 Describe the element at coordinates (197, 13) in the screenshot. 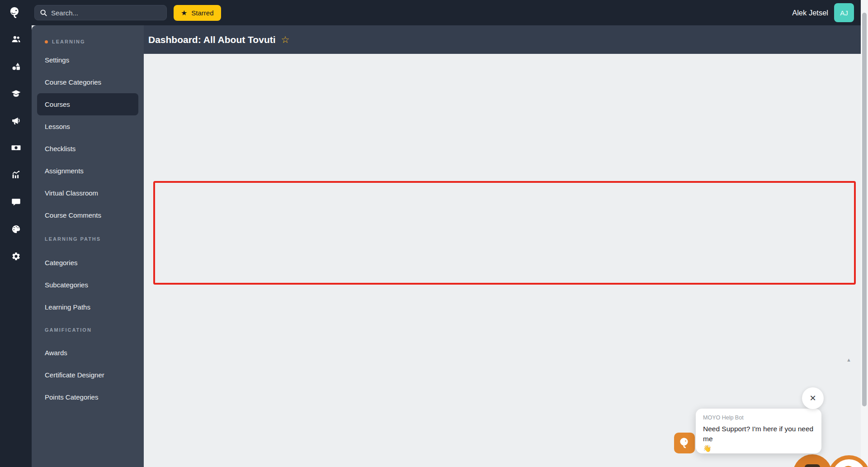

I see `starred-button: ★ Starred` at that location.